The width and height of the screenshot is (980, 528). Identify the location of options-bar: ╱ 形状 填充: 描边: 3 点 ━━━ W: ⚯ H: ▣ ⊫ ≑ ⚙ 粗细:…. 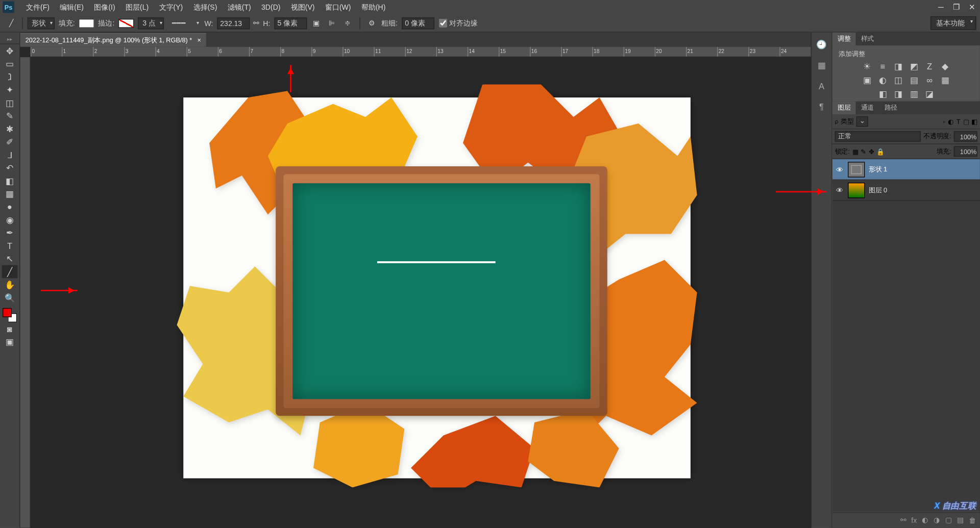
(490, 23).